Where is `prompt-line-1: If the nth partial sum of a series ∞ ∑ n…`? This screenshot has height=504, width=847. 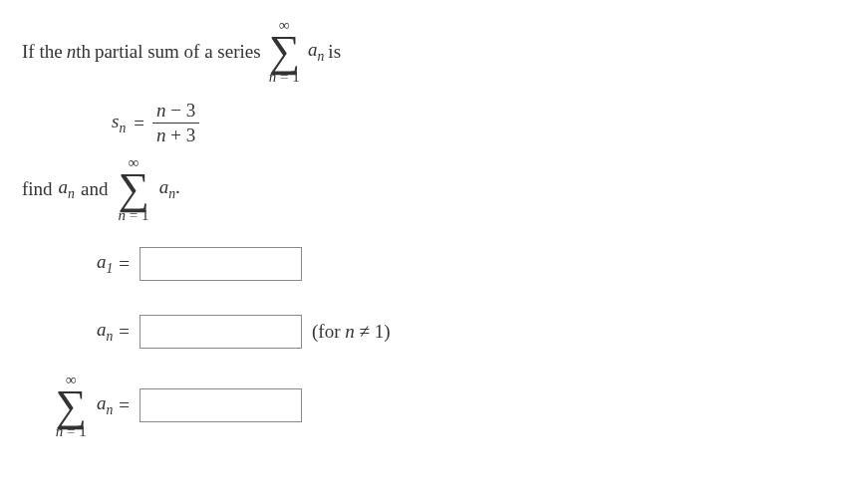
prompt-line-1: If the nth partial sum of a series ∞ ∑ n… is located at coordinates (424, 52).